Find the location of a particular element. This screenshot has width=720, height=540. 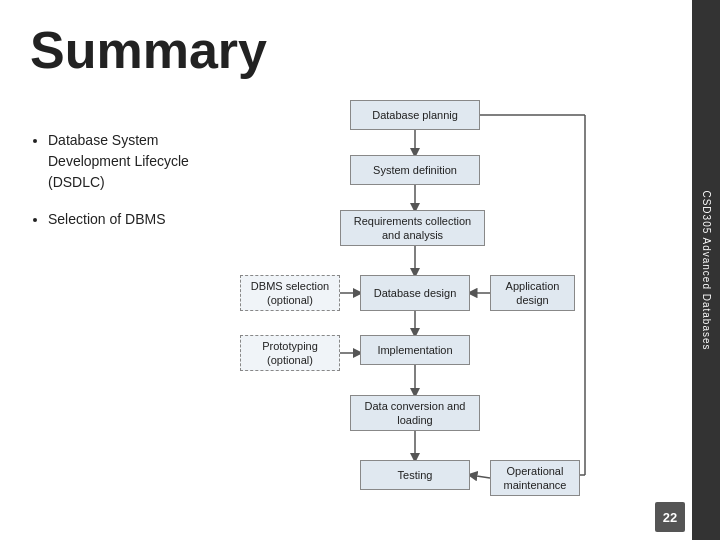

bullet-item-2: Selection of DBMS is located at coordinates (139, 220).